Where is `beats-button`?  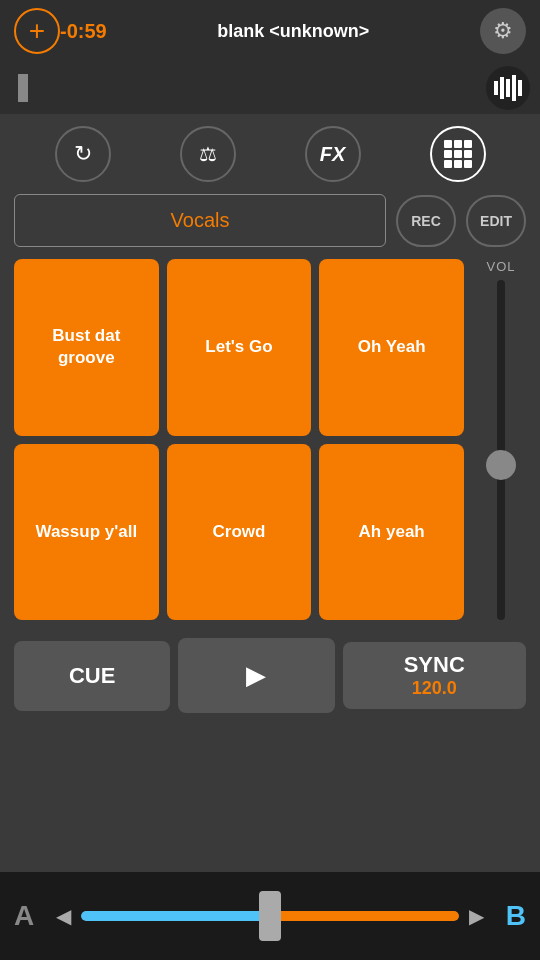 beats-button is located at coordinates (508, 88).